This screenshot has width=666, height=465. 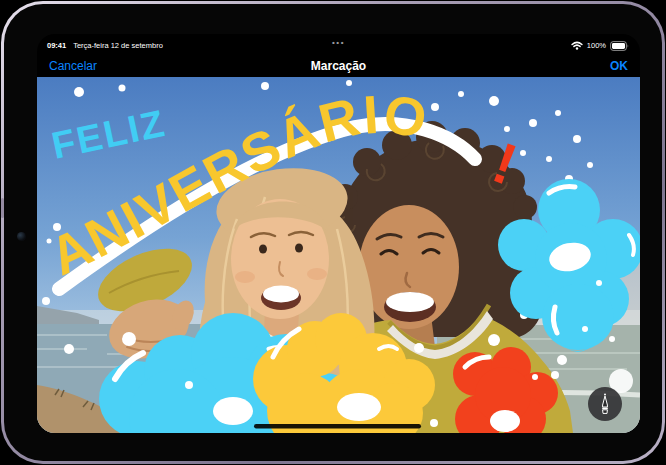 What do you see at coordinates (596, 46) in the screenshot?
I see `battery-percent-label: 100%` at bounding box center [596, 46].